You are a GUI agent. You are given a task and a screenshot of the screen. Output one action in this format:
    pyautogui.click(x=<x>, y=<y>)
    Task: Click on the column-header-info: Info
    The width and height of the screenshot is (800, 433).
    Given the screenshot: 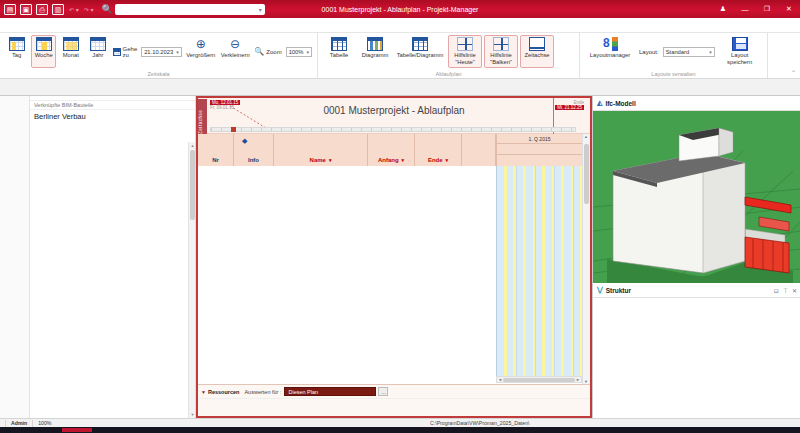 What is the action you would take?
    pyautogui.click(x=254, y=150)
    